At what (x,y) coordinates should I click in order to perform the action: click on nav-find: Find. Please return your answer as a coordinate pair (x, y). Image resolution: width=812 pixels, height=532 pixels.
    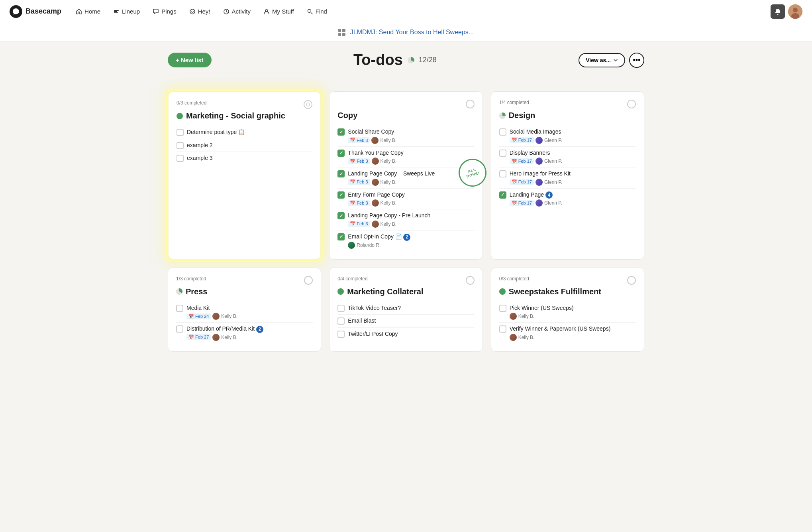
    Looking at the image, I should click on (317, 11).